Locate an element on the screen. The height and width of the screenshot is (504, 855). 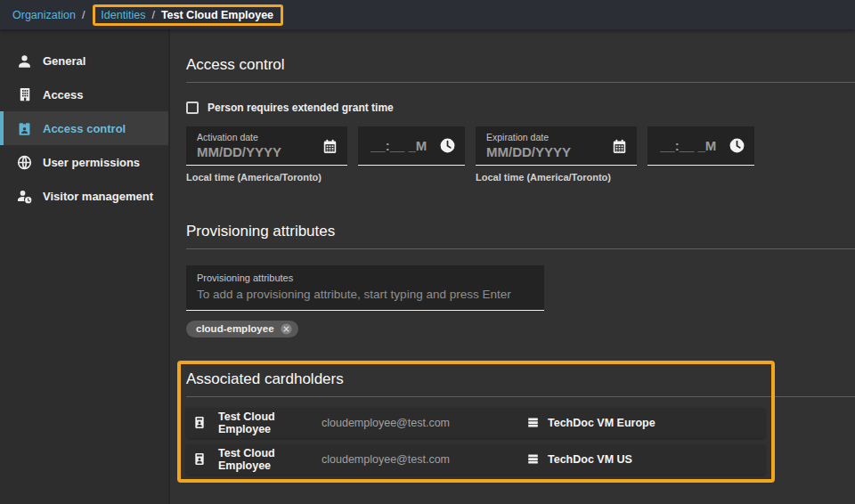
activation-date-label: Activation date is located at coordinates (267, 137).